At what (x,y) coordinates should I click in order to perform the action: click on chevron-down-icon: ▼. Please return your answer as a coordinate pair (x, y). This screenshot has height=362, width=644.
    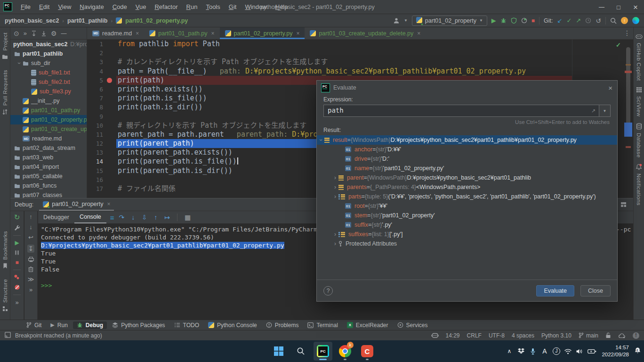
    Looking at the image, I should click on (406, 21).